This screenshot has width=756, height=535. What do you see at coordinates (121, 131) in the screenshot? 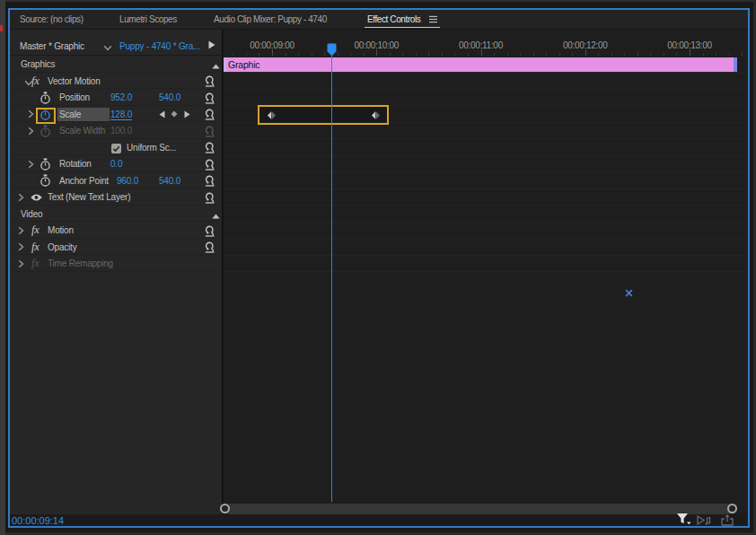
I see `prop-value: 100.0` at bounding box center [121, 131].